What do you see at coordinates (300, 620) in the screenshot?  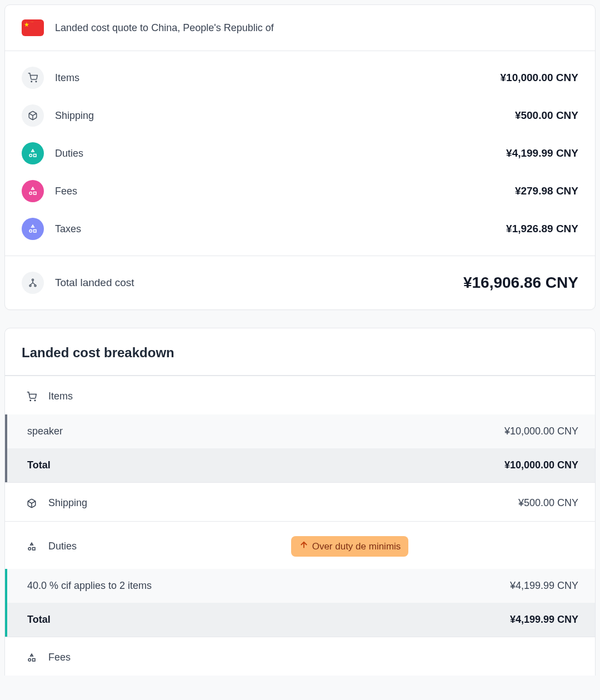 I see `line-item-total: Total ¥4,199.99 CNY` at bounding box center [300, 620].